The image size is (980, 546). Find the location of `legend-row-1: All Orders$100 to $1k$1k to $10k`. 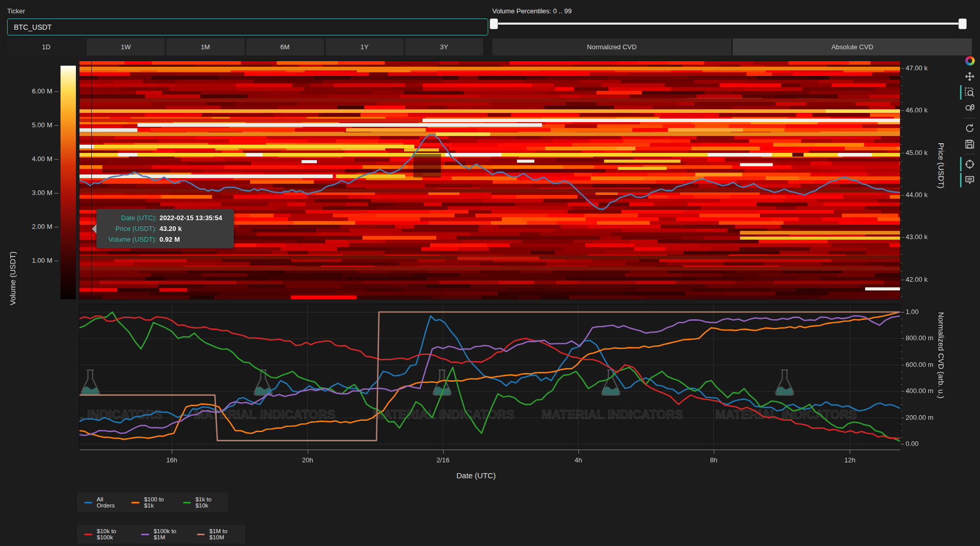

legend-row-1: All Orders$100 to $1k$1k to $10k is located at coordinates (152, 502).